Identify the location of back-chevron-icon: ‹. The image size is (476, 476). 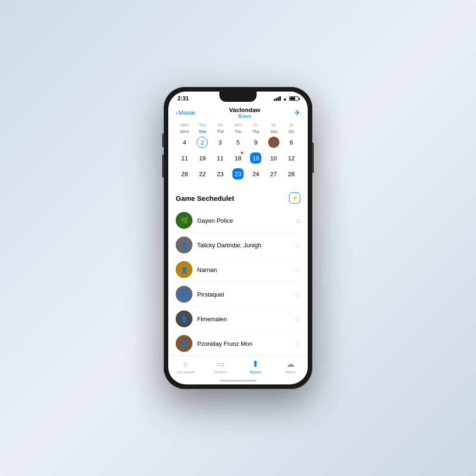
(177, 112).